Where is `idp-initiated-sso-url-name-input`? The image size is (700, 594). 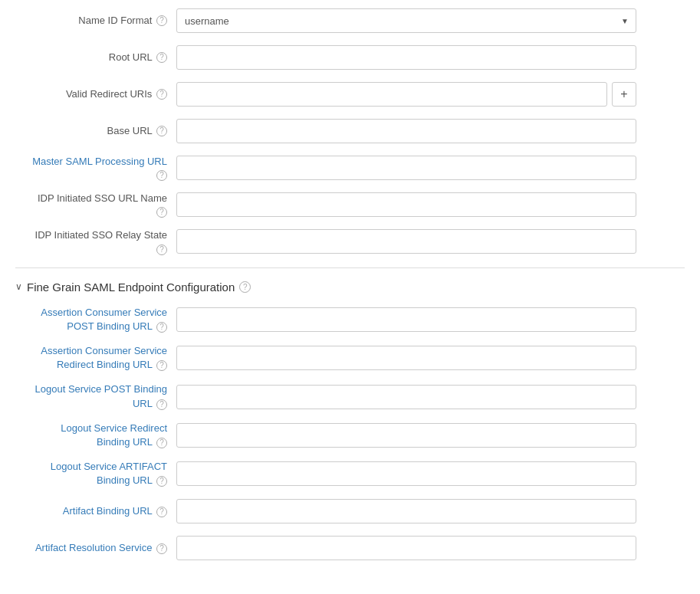
idp-initiated-sso-url-name-input is located at coordinates (406, 205).